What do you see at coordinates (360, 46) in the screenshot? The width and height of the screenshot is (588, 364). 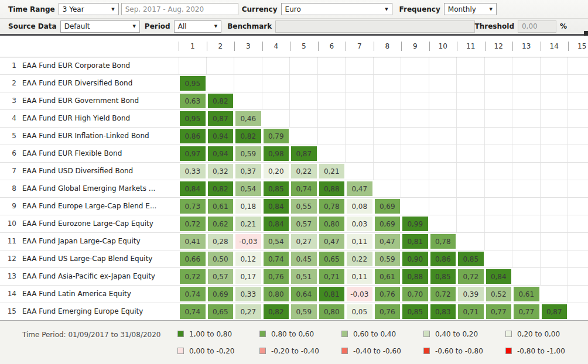 I see `column-header: 7` at bounding box center [360, 46].